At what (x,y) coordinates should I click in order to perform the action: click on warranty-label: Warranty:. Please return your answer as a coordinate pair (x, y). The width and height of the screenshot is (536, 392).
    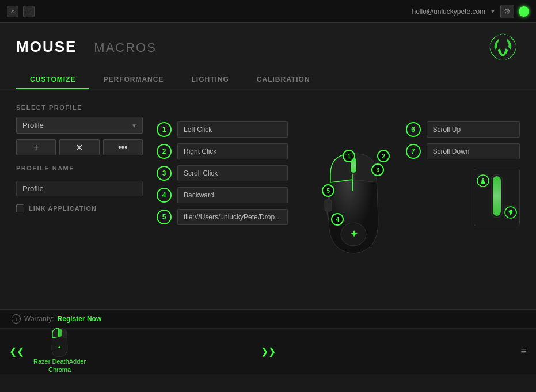
    Looking at the image, I should click on (39, 319).